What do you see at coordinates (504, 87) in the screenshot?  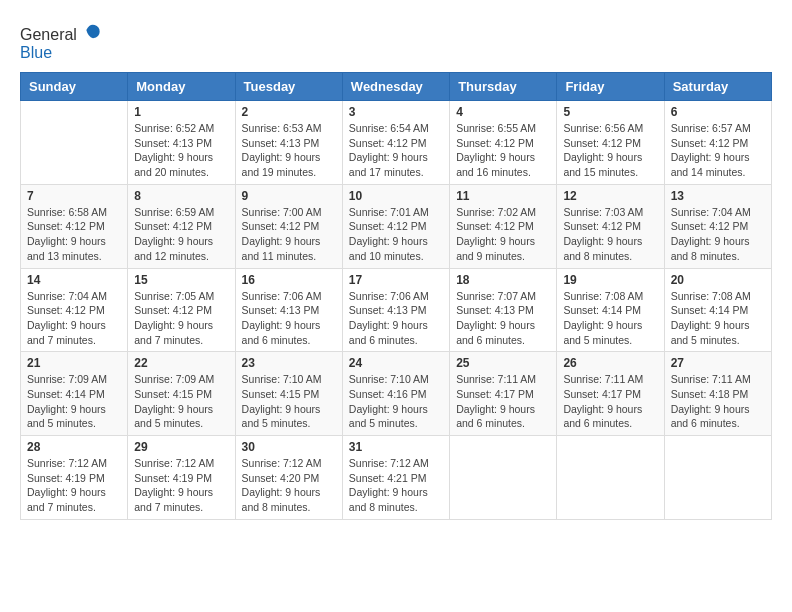 I see `weekday-header: Thursday` at bounding box center [504, 87].